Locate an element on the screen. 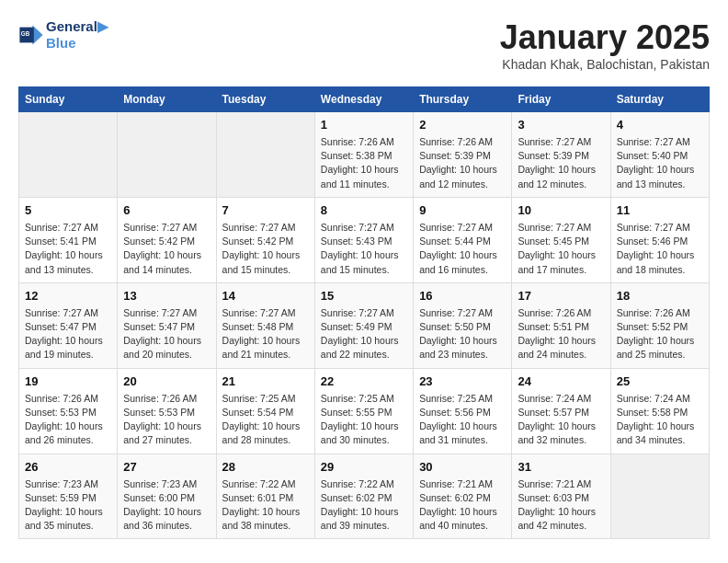  day-number: 13 is located at coordinates (166, 296).